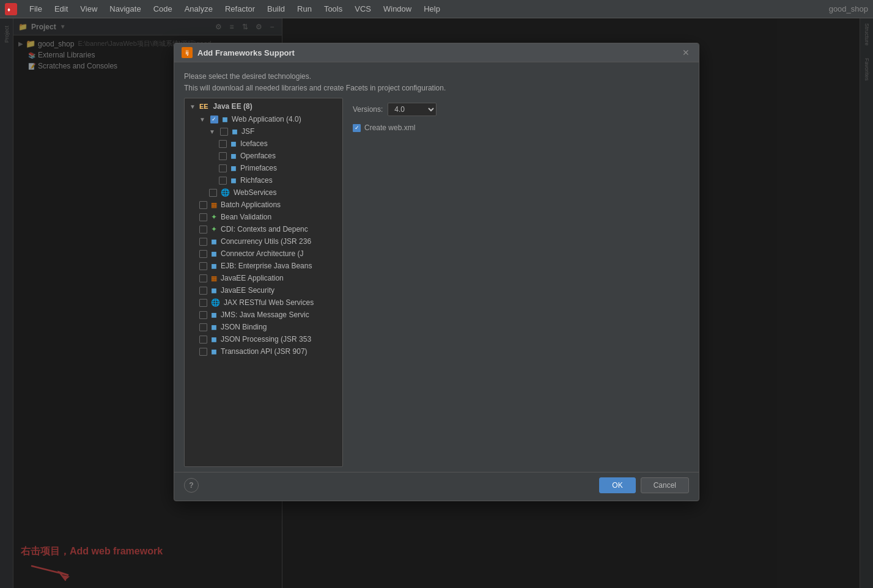  I want to click on jax-restful-checkbox, so click(203, 303).